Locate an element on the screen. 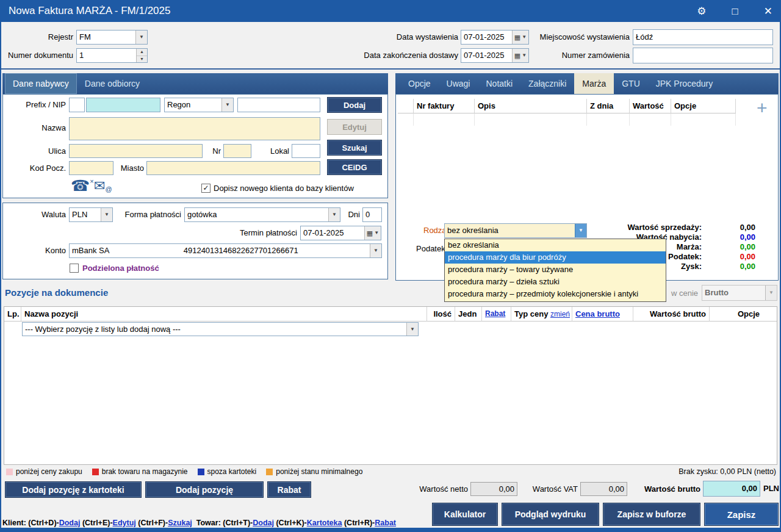 The width and height of the screenshot is (781, 532). tab-marza: Marża is located at coordinates (594, 84).